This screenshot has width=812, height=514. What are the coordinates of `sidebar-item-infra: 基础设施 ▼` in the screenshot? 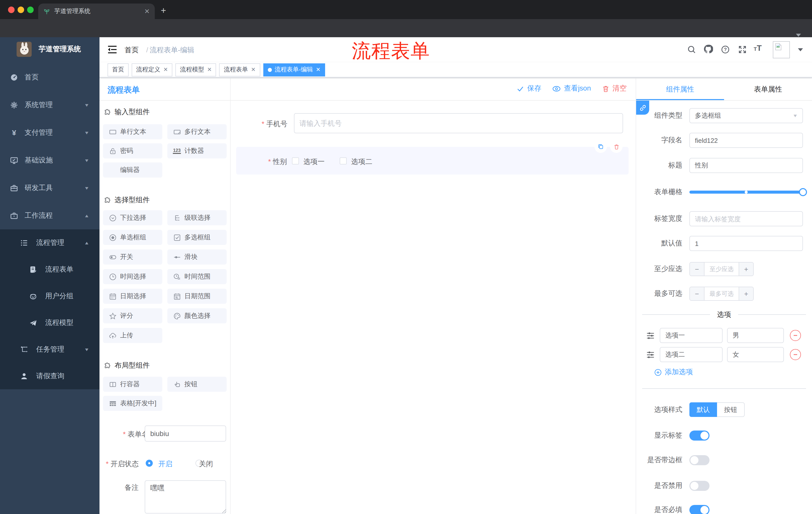 It's located at (50, 160).